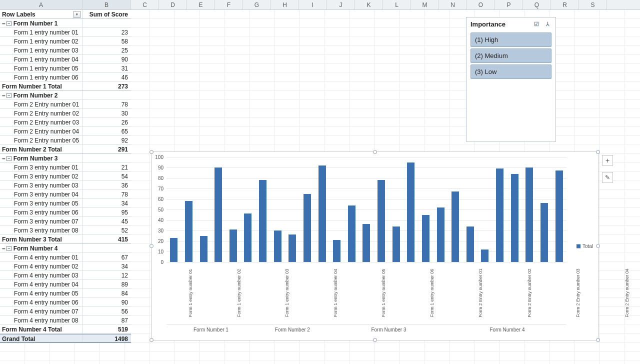 The width and height of the screenshot is (640, 364). Describe the element at coordinates (201, 5) in the screenshot. I see `column-header-E: E` at that location.